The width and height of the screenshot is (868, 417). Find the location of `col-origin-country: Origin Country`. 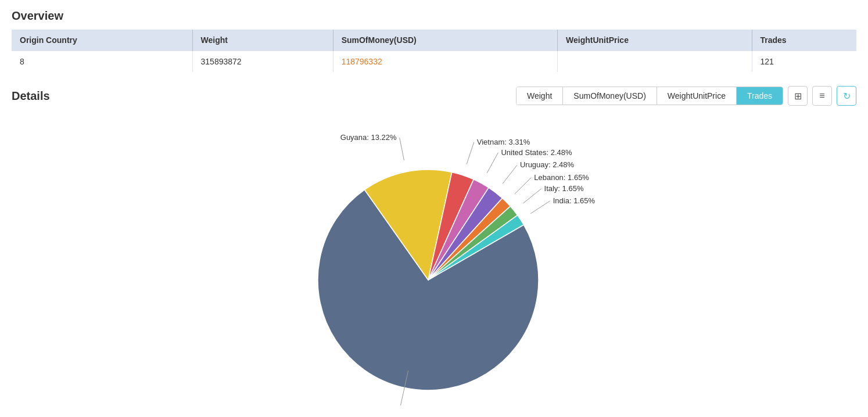

col-origin-country: Origin Country is located at coordinates (102, 41).